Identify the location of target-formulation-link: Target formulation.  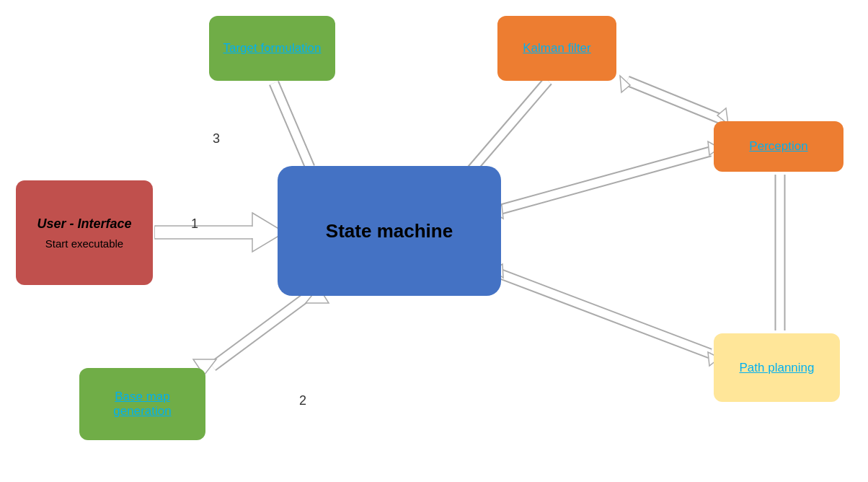
(272, 48).